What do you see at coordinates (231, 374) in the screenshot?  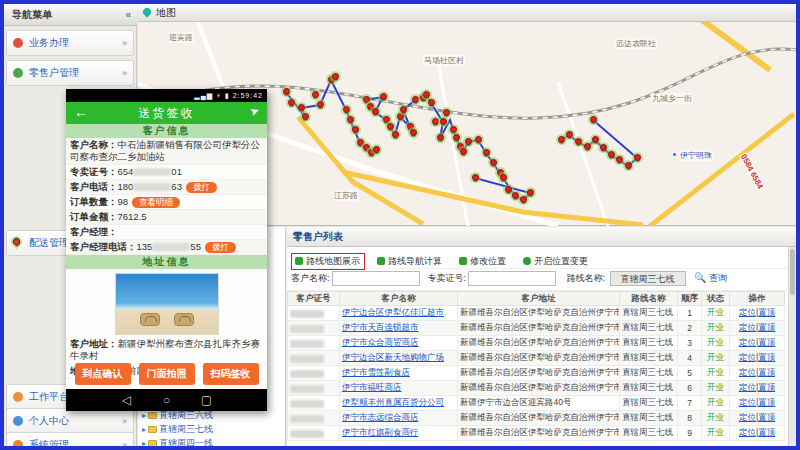 I see `action-button-扫码签收: 扫码签收` at bounding box center [231, 374].